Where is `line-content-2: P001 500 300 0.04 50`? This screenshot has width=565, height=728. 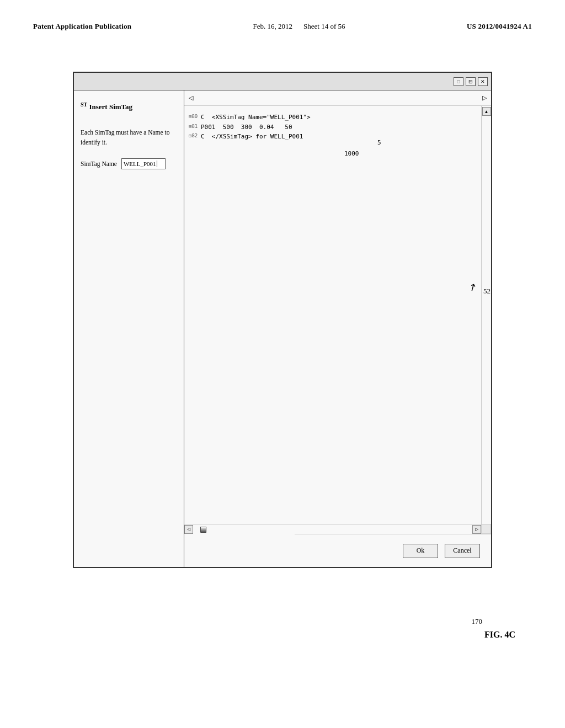 line-content-2: P001 500 300 0.04 50 is located at coordinates (339, 127).